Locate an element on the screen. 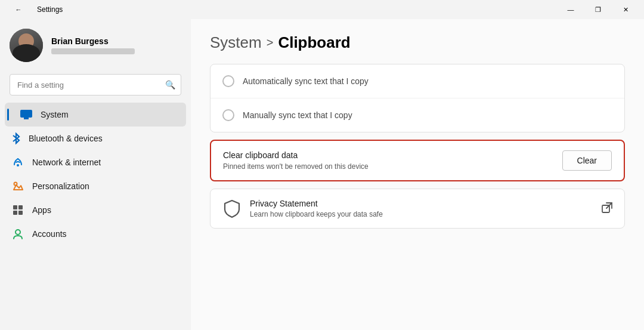 This screenshot has width=644, height=330. sync-manual-label: Manually sync text that I copy is located at coordinates (298, 115).